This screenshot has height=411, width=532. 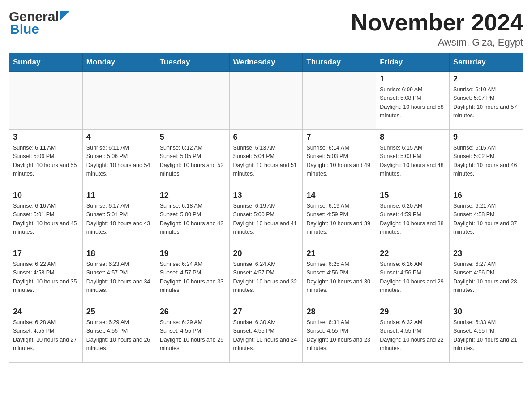 I want to click on day-number: 7, so click(x=339, y=137).